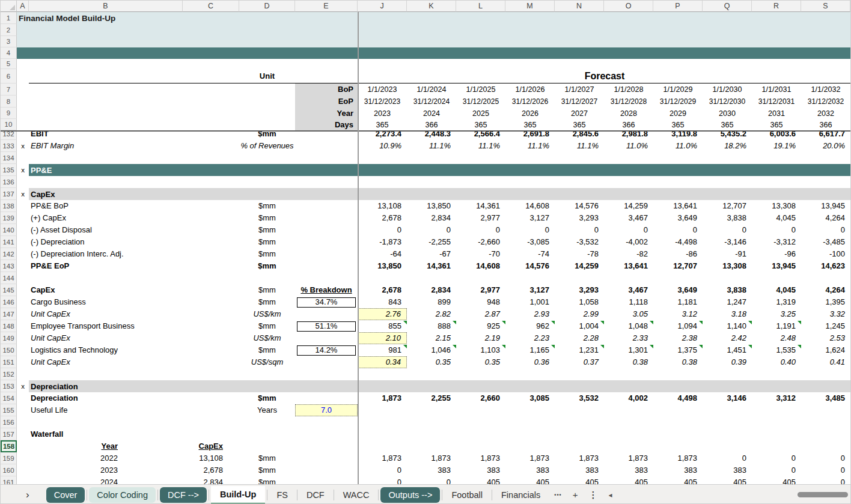 Image resolution: width=851 pixels, height=504 pixels. Describe the element at coordinates (267, 398) in the screenshot. I see `cell-D154: $mm` at that location.